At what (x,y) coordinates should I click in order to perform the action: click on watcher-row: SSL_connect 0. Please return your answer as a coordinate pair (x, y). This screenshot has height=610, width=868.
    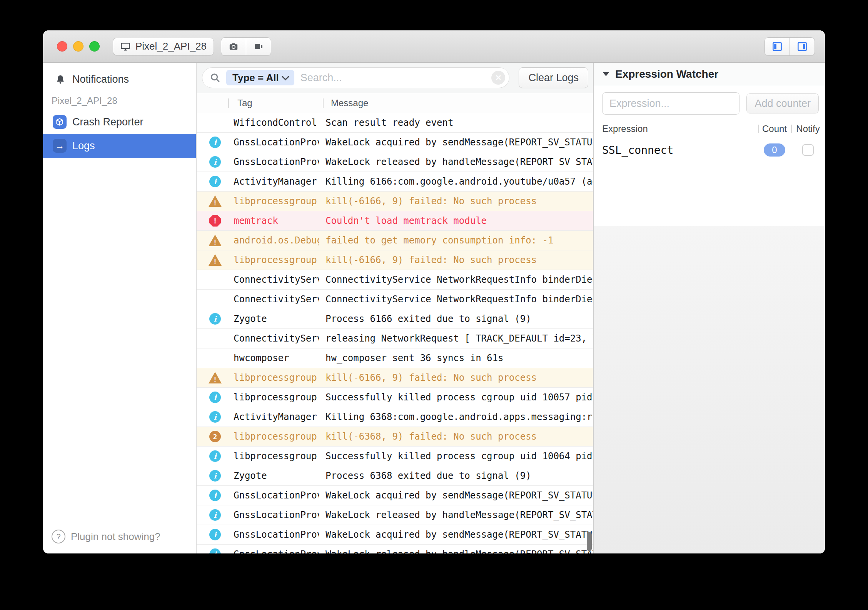
    Looking at the image, I should click on (709, 150).